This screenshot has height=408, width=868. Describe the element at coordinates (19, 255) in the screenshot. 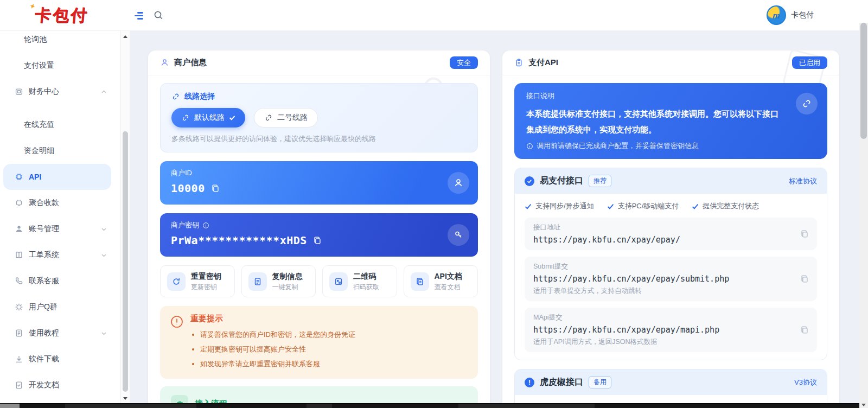

I see `book-icon` at that location.